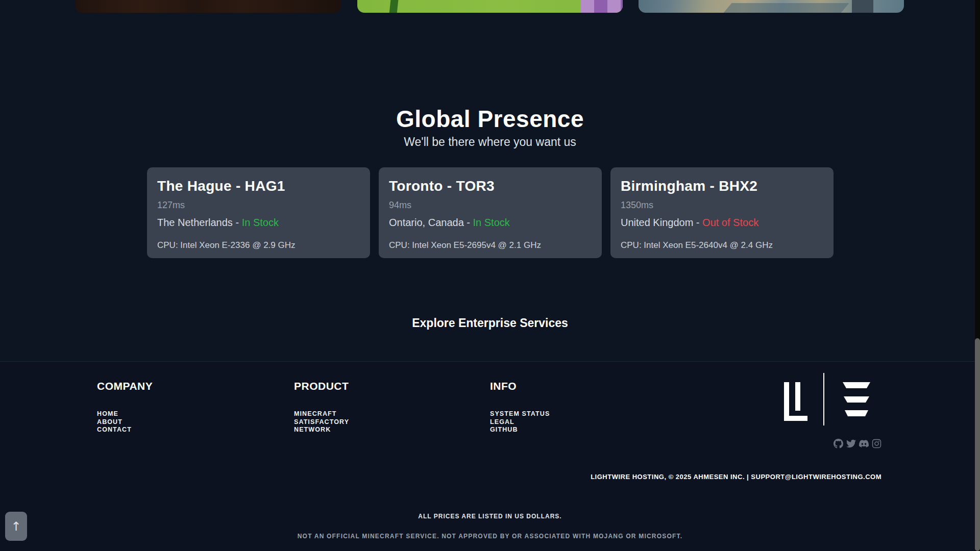 The height and width of the screenshot is (551, 980). I want to click on game-card-image-minecraft, so click(490, 6).